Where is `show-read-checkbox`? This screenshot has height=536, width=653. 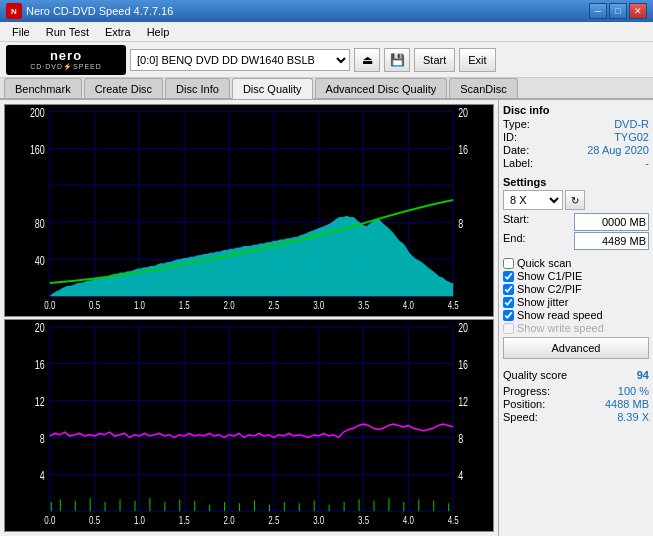
show-read-checkbox is located at coordinates (508, 316).